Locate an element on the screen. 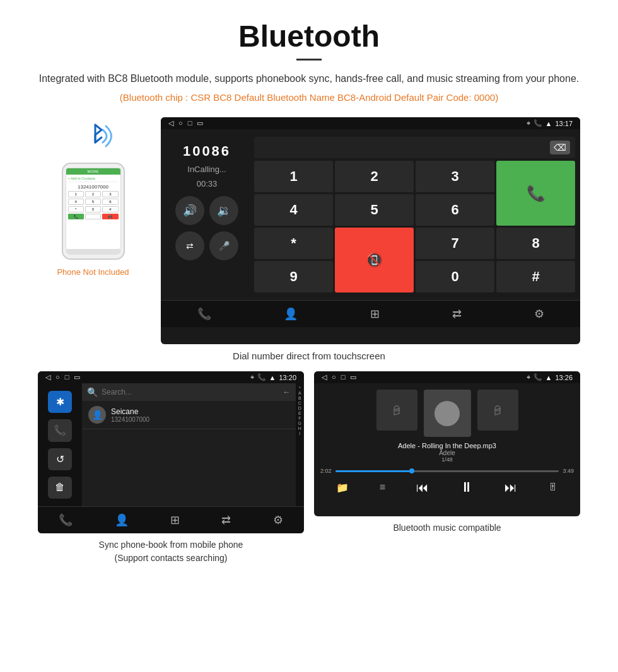  music-prev-icon: ⏮ is located at coordinates (423, 488).